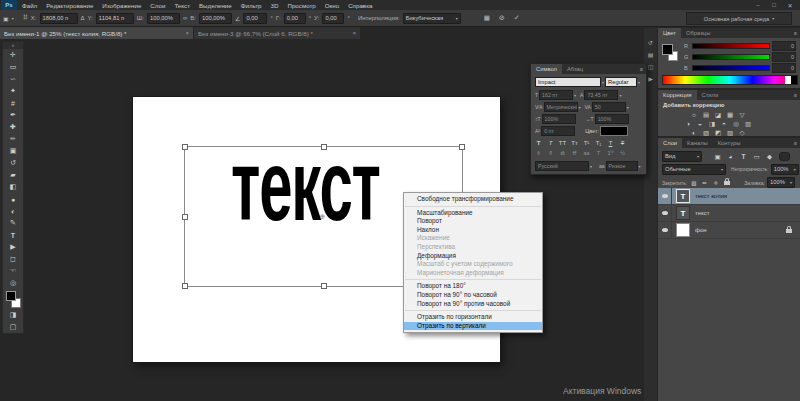 The height and width of the screenshot is (401, 800). Describe the element at coordinates (13, 327) in the screenshot. I see `screen-mode-icon: ▢` at that location.